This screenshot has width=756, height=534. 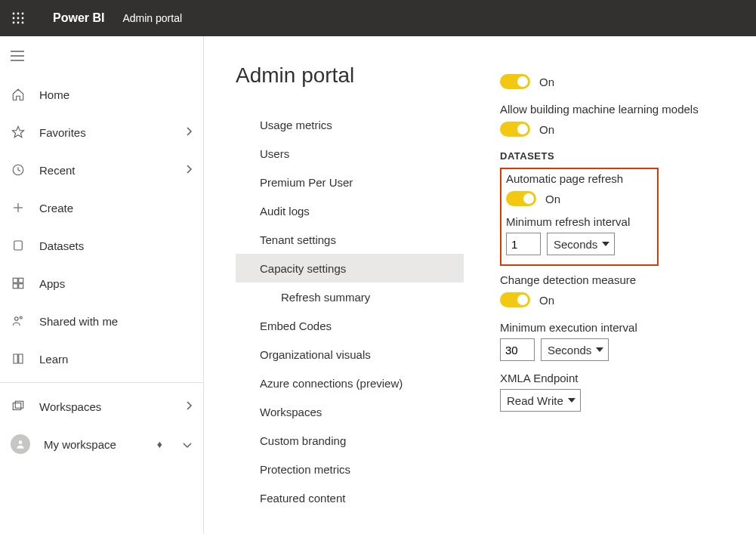 I want to click on sidebar-item-recent: Recent, so click(x=101, y=170).